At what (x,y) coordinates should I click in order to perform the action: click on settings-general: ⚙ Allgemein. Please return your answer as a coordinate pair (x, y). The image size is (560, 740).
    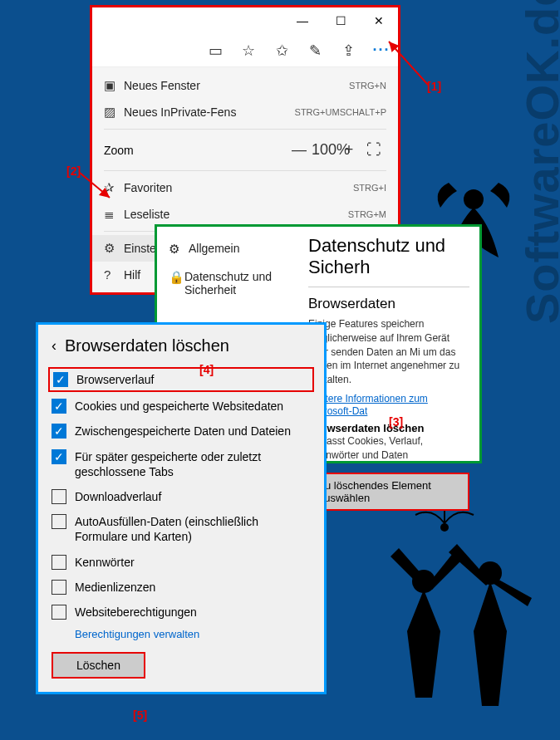
    Looking at the image, I should click on (228, 249).